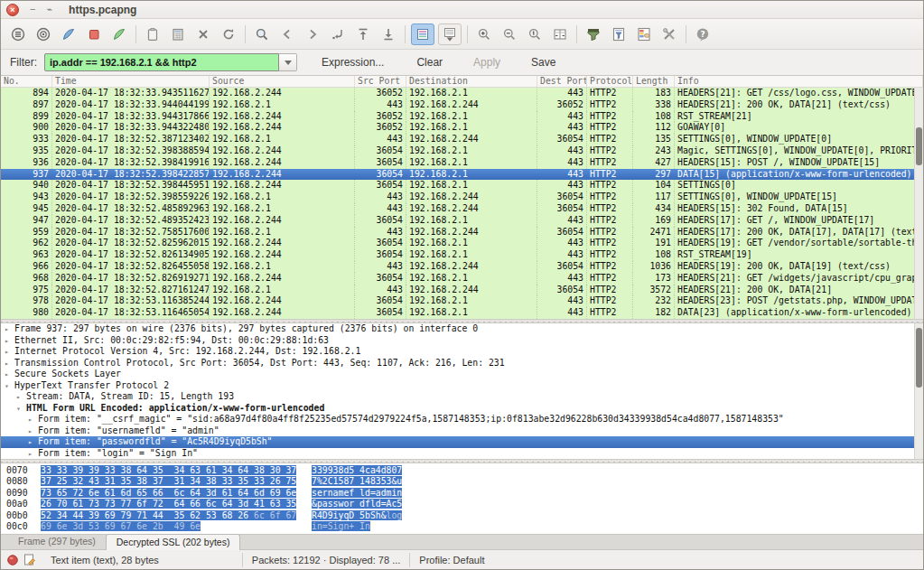 The width and height of the screenshot is (924, 570). Describe the element at coordinates (919, 203) in the screenshot. I see `packet-list-scrollbar` at that location.